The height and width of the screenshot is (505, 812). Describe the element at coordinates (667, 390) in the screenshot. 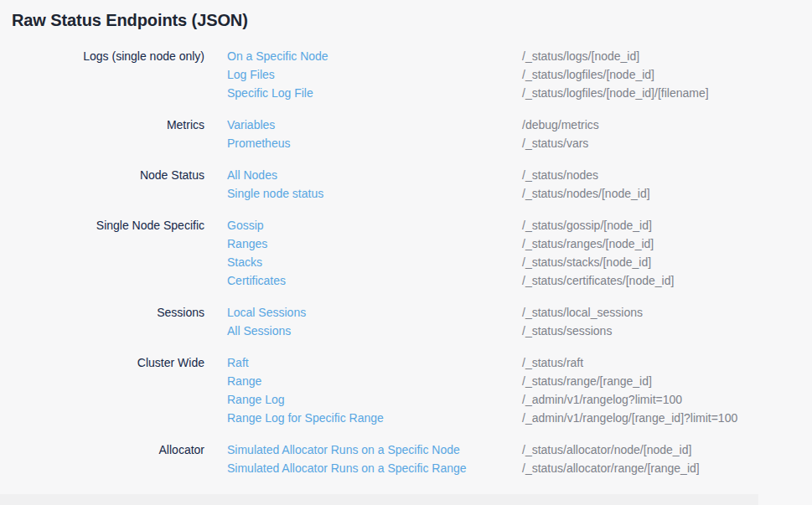

I see `endpoint-paths-column: /_status/raft/_status/range/[range_id]/_…` at that location.